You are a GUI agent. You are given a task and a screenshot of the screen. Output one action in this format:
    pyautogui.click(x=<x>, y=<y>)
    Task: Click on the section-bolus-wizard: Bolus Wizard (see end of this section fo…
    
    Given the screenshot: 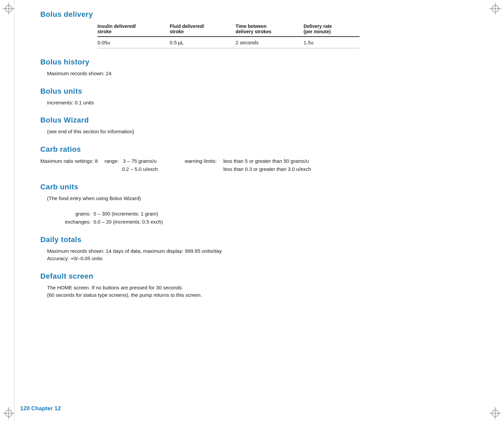 What is the action you would take?
    pyautogui.click(x=252, y=126)
    